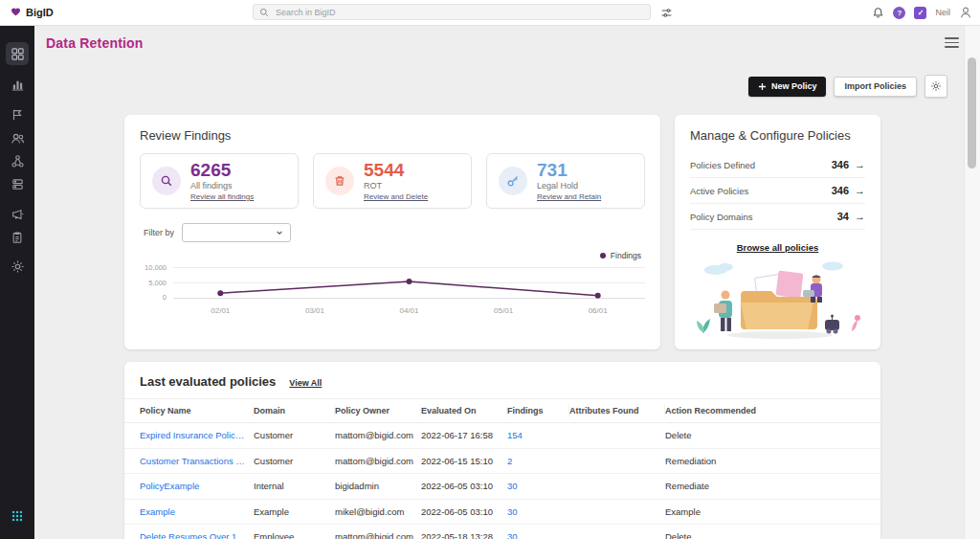  I want to click on col-policy-owner: Policy Owner, so click(378, 411).